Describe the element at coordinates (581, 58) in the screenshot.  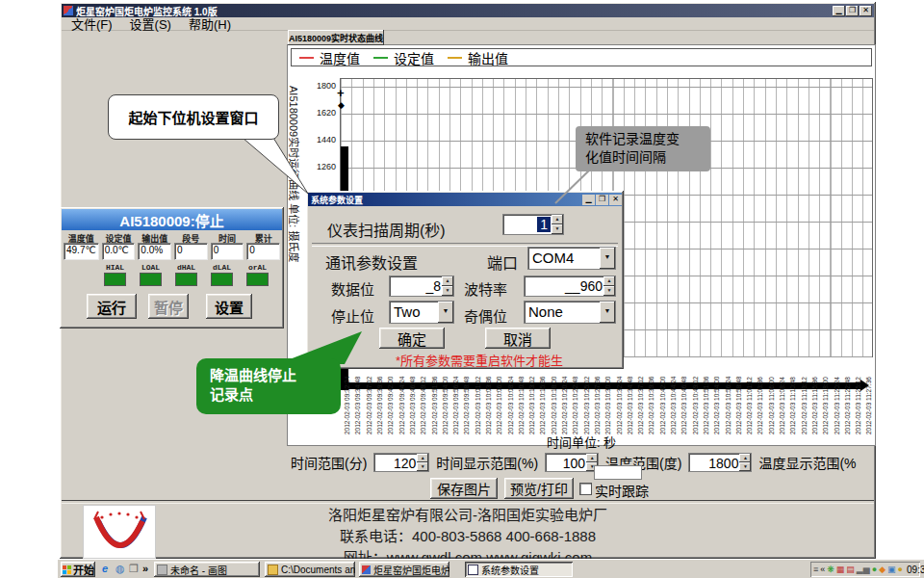
I see `chart-legend: 温度值 设定值 输出值` at that location.